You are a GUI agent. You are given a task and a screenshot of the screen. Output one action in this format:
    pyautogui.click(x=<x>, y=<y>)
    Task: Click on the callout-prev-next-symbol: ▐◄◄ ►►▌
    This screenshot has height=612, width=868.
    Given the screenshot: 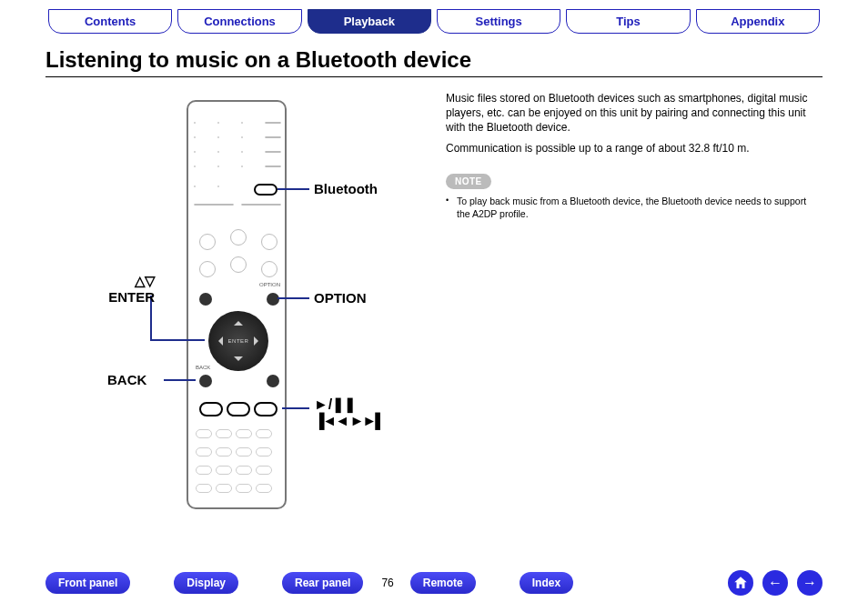 What is the action you would take?
    pyautogui.click(x=348, y=421)
    